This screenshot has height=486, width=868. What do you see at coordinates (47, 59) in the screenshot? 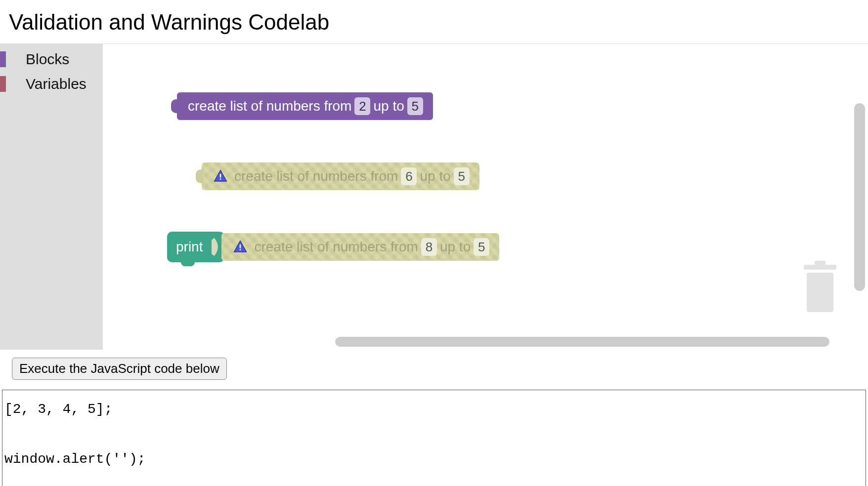
I see `toolbox-label: Blocks` at bounding box center [47, 59].